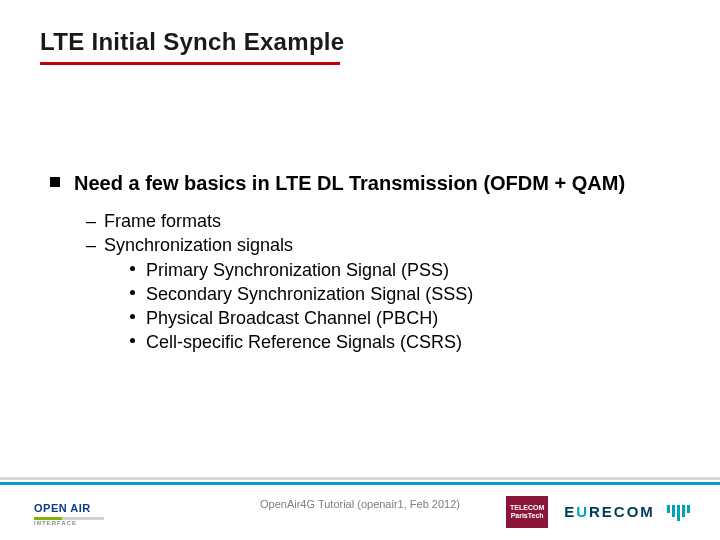  What do you see at coordinates (627, 512) in the screenshot?
I see `eurecom-logo: EURECOM` at bounding box center [627, 512].